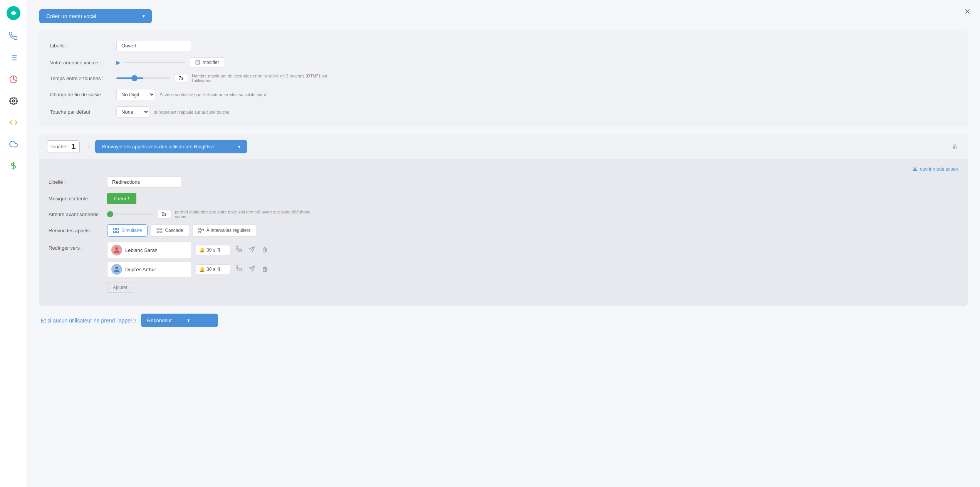 Image resolution: width=980 pixels, height=487 pixels. What do you see at coordinates (213, 250) in the screenshot?
I see `duration-sarah: 🔔 30 s ⇅` at bounding box center [213, 250].